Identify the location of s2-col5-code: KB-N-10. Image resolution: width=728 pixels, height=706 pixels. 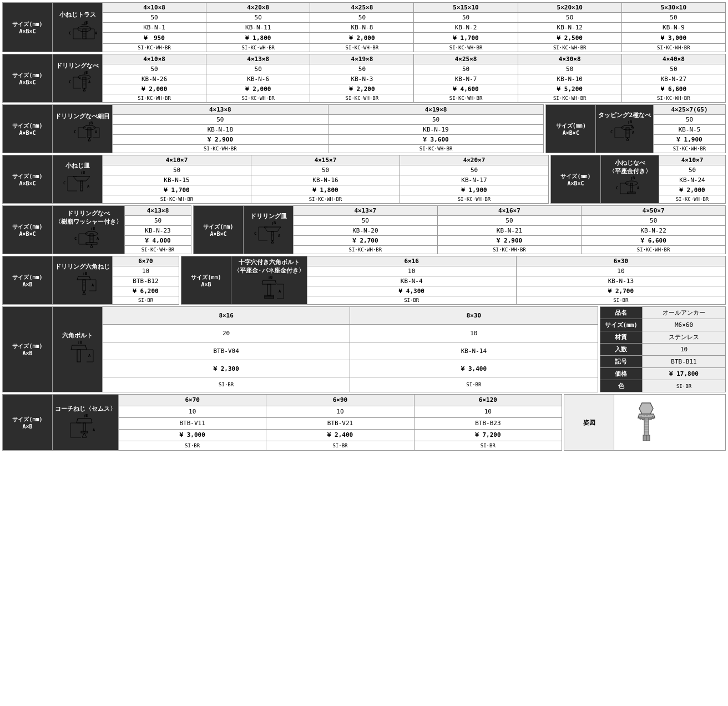
(569, 79).